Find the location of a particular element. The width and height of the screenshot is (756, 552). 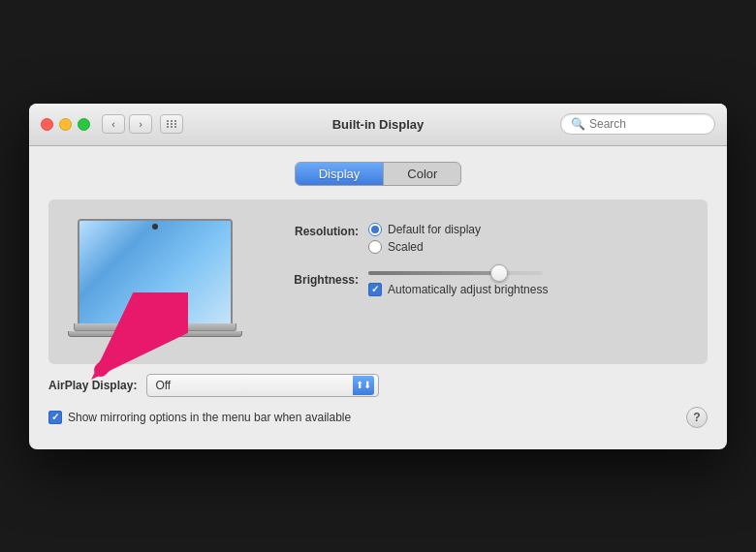

brightness-slider-row is located at coordinates (528, 273).